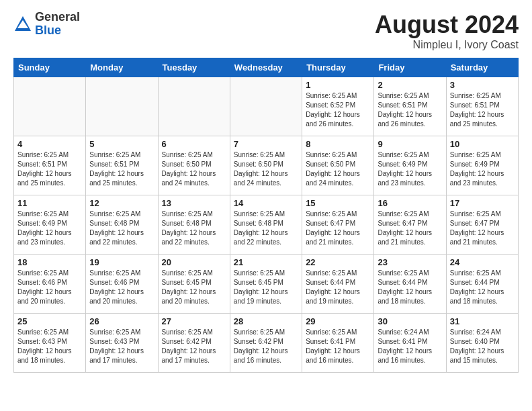  Describe the element at coordinates (338, 203) in the screenshot. I see `day-number: 15` at that location.